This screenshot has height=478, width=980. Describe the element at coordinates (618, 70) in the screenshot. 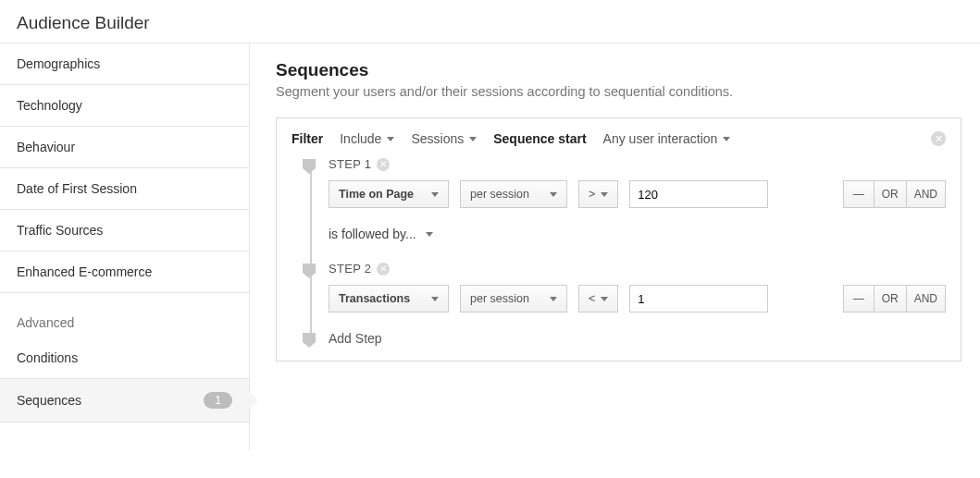

I see `section-title: Sequences` at that location.